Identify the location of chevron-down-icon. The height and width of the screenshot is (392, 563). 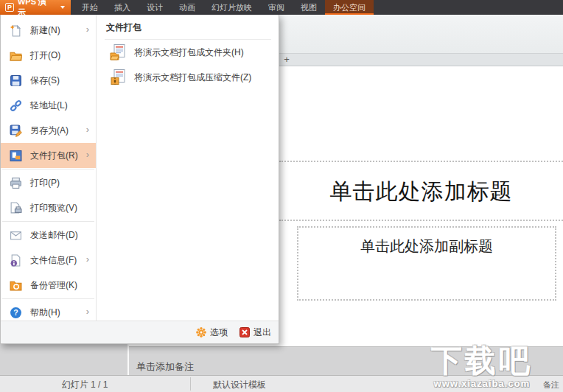
(63, 7).